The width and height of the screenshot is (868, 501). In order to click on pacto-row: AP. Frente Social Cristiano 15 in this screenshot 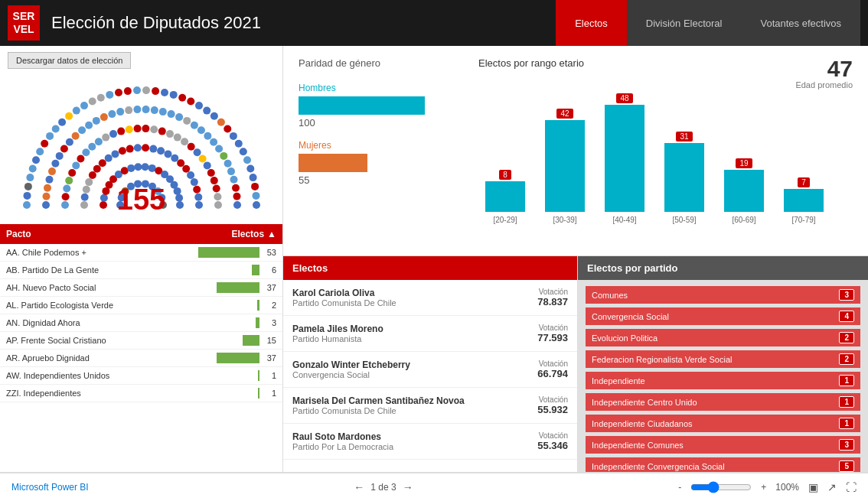, I will do `click(141, 341)`.